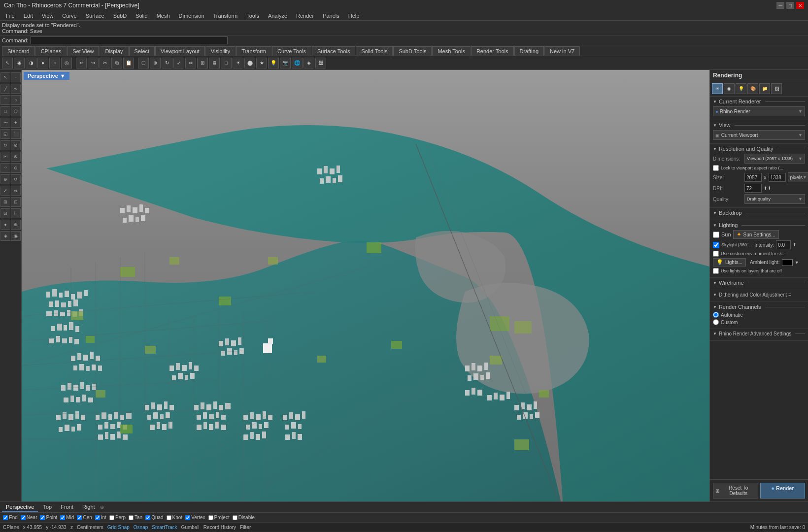 The image size is (808, 532). Describe the element at coordinates (331, 16) in the screenshot. I see `menu-panels: Panels` at that location.